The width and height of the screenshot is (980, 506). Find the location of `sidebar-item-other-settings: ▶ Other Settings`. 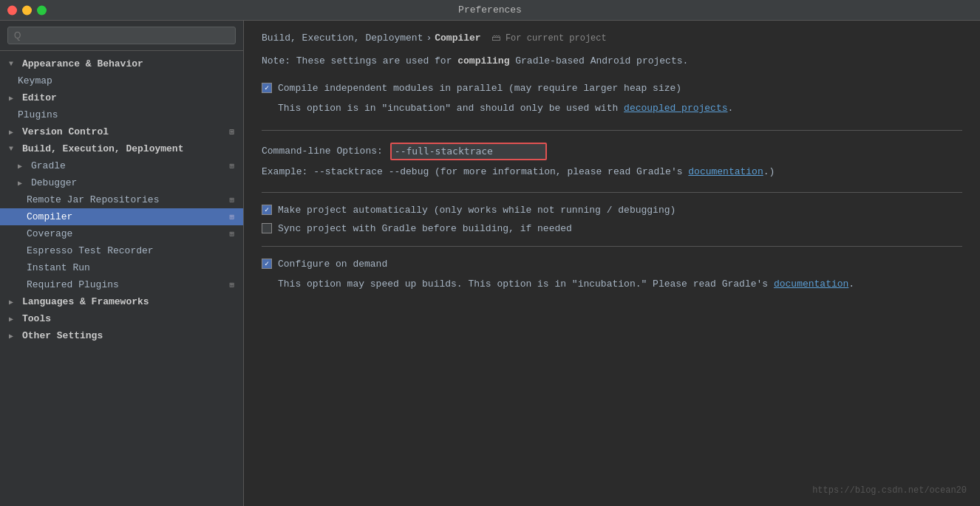

sidebar-item-other-settings: ▶ Other Settings is located at coordinates (121, 335).